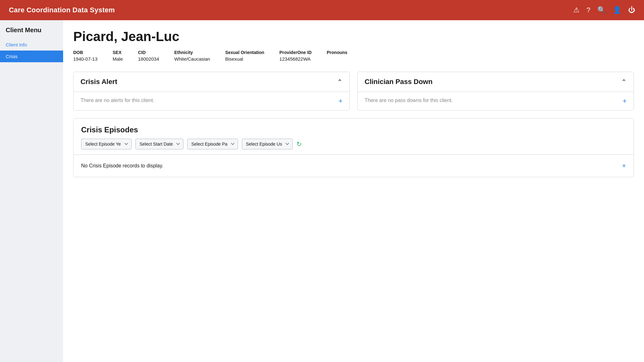  Describe the element at coordinates (192, 59) in the screenshot. I see `ethnicity-value: White/Caucasian` at that location.